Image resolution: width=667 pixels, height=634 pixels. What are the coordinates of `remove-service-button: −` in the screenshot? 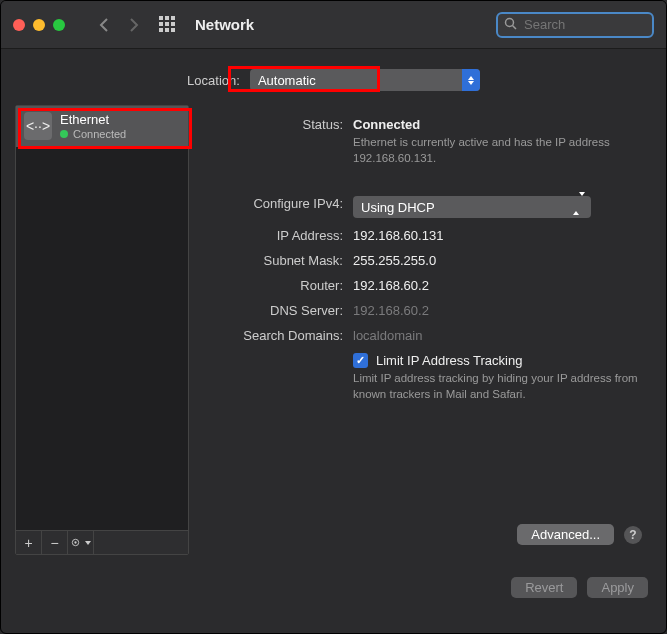 It's located at (55, 543).